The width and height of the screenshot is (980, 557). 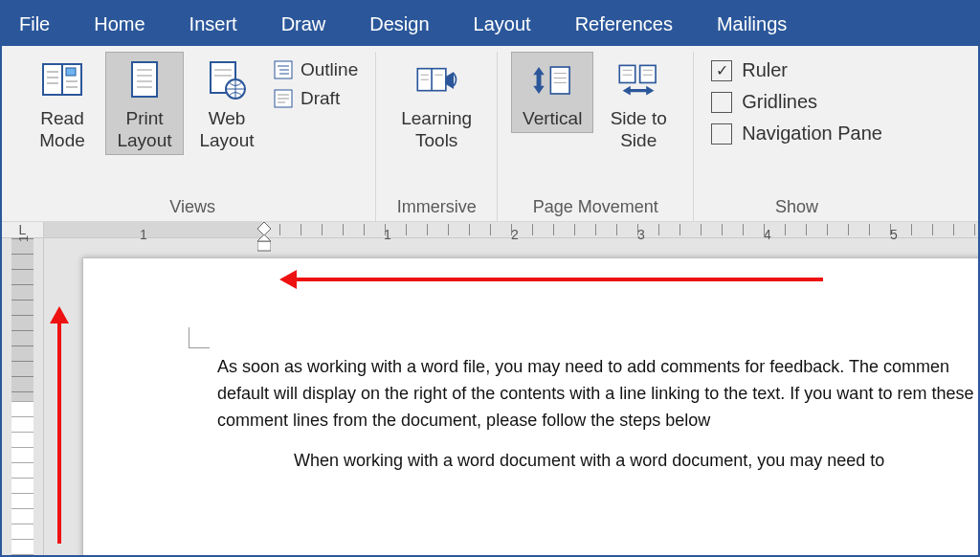 What do you see at coordinates (436, 136) in the screenshot?
I see `group-immersive: Learning Tools Immersive` at bounding box center [436, 136].